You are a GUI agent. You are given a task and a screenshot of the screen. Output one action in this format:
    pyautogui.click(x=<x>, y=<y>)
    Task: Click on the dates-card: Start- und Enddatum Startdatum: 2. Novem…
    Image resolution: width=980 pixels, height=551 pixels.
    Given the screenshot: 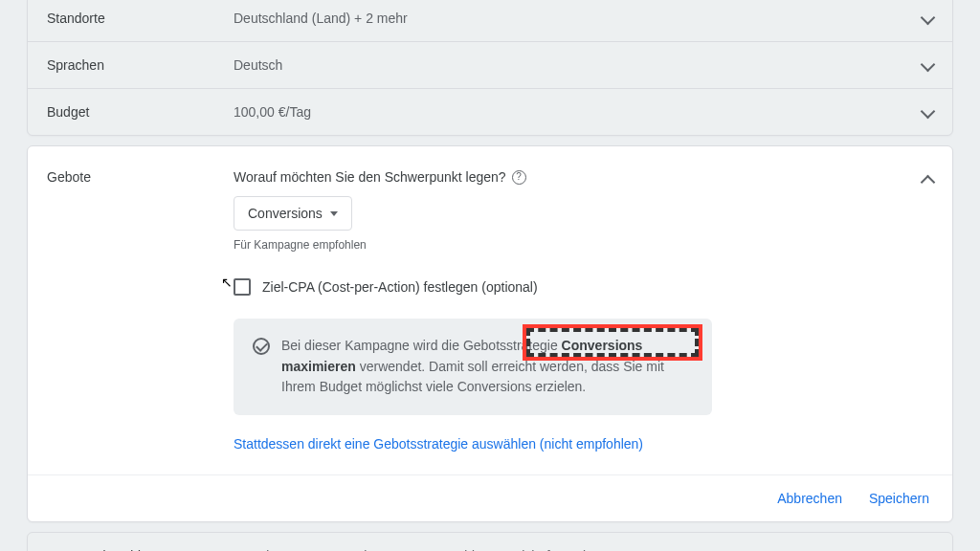 What is the action you would take?
    pyautogui.click(x=490, y=541)
    